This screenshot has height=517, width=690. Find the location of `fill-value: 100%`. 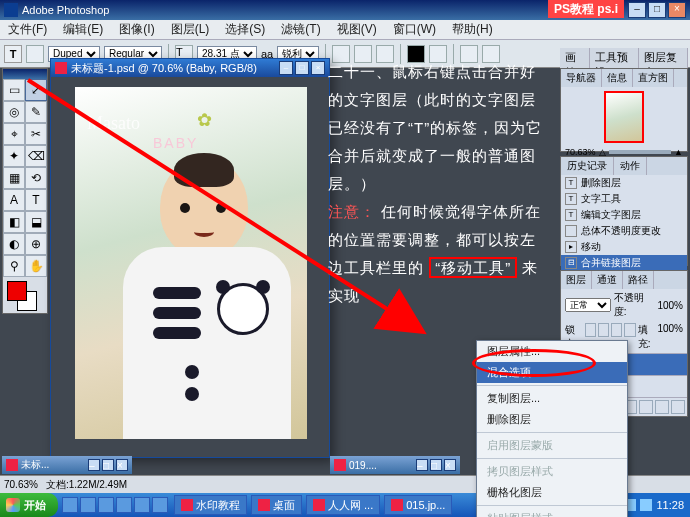

fill-value: 100% is located at coordinates (670, 337).